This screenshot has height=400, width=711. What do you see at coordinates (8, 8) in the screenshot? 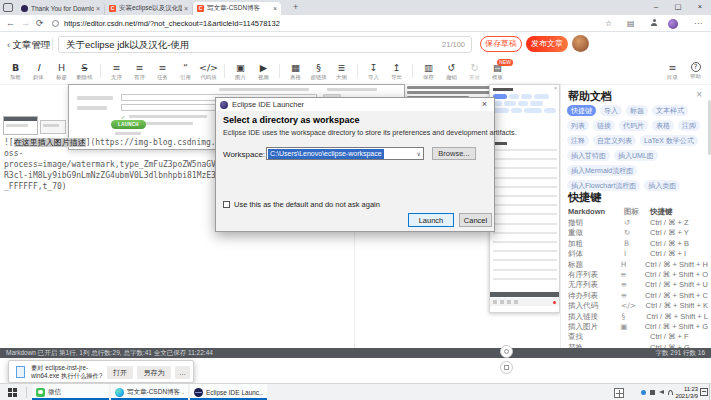
I see `tab-actions-icon` at bounding box center [8, 8].